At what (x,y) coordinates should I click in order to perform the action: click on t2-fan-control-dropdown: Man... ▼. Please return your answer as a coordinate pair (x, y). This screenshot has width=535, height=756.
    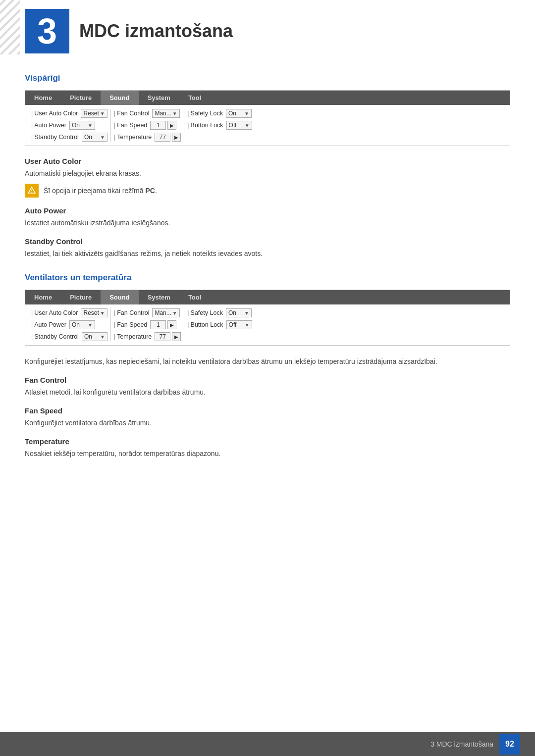
    Looking at the image, I should click on (165, 313).